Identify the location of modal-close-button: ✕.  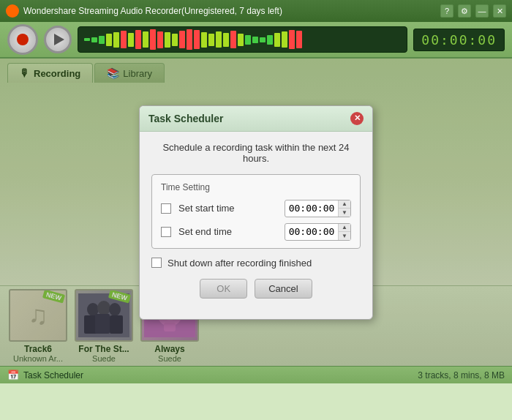
(357, 119).